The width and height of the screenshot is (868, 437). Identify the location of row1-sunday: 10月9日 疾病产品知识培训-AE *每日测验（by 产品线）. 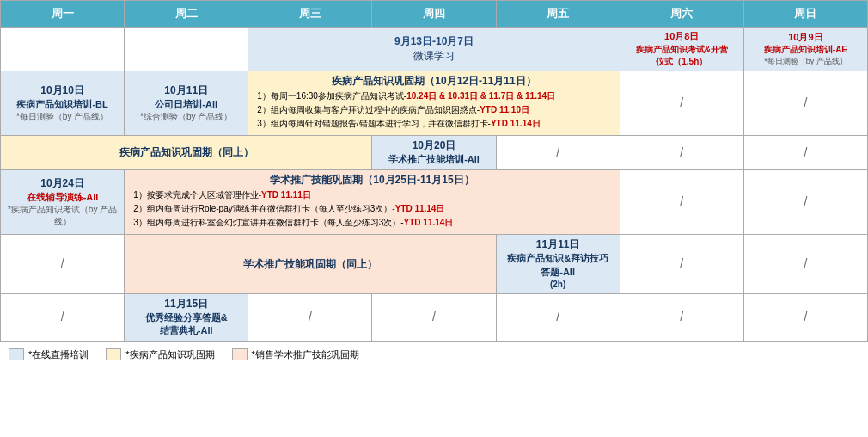
(805, 49).